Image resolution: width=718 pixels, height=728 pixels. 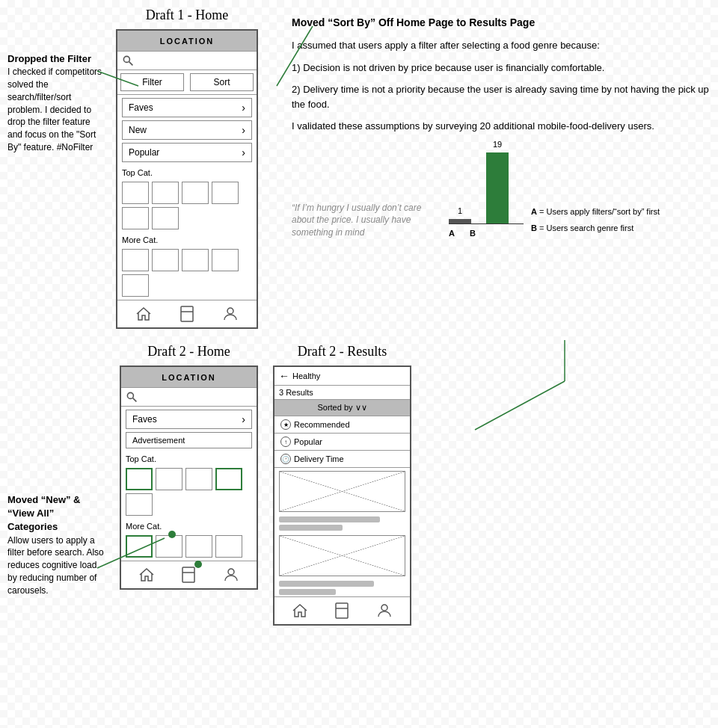 I want to click on bar-a-value: 1, so click(x=460, y=211).